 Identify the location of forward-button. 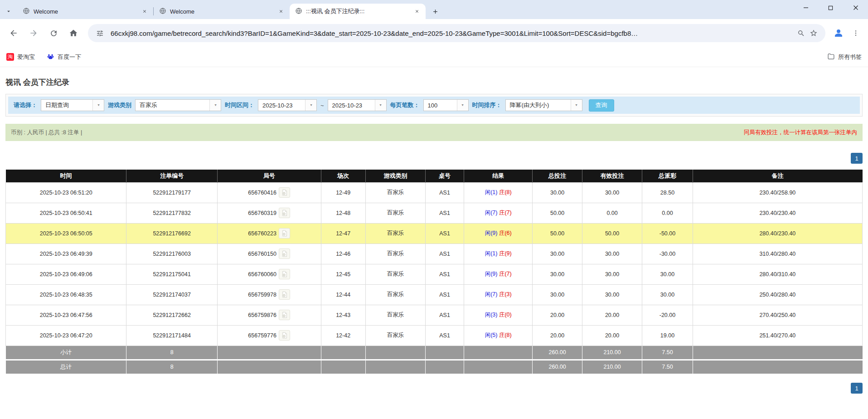
(34, 33).